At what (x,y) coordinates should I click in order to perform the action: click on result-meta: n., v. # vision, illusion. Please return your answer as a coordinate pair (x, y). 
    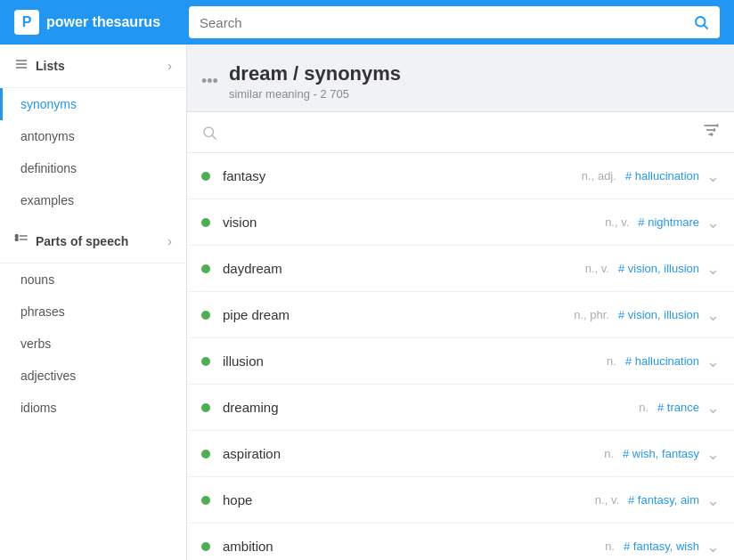
    Looking at the image, I should click on (642, 269).